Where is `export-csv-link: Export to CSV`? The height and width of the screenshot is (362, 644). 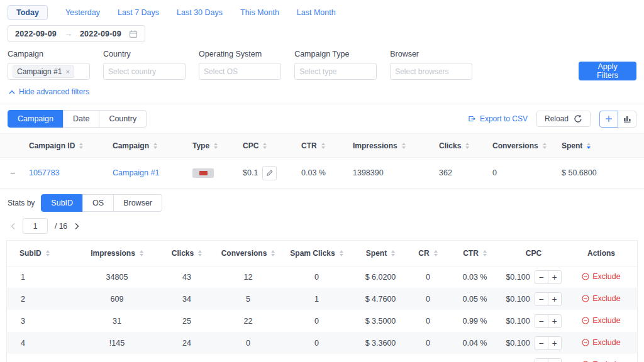
export-csv-link: Export to CSV is located at coordinates (497, 119).